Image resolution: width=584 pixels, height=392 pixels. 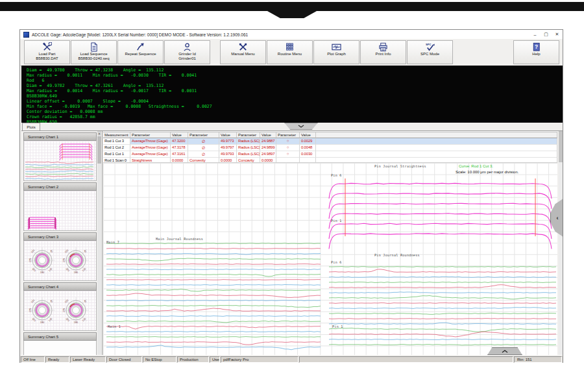 I want to click on svg-text: 225, so click(x=67, y=270).